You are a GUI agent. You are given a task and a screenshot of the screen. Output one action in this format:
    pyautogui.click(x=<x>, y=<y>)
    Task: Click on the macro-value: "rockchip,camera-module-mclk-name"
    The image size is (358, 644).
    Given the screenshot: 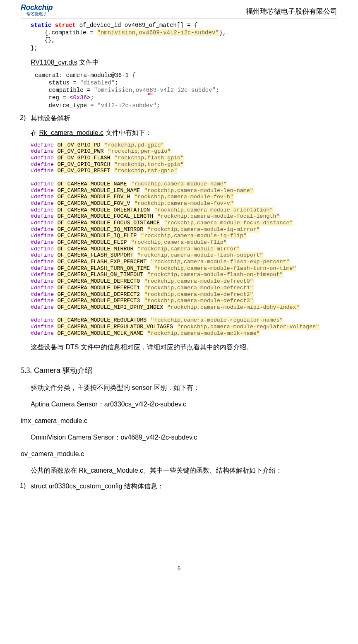 What is the action you would take?
    pyautogui.click(x=204, y=334)
    